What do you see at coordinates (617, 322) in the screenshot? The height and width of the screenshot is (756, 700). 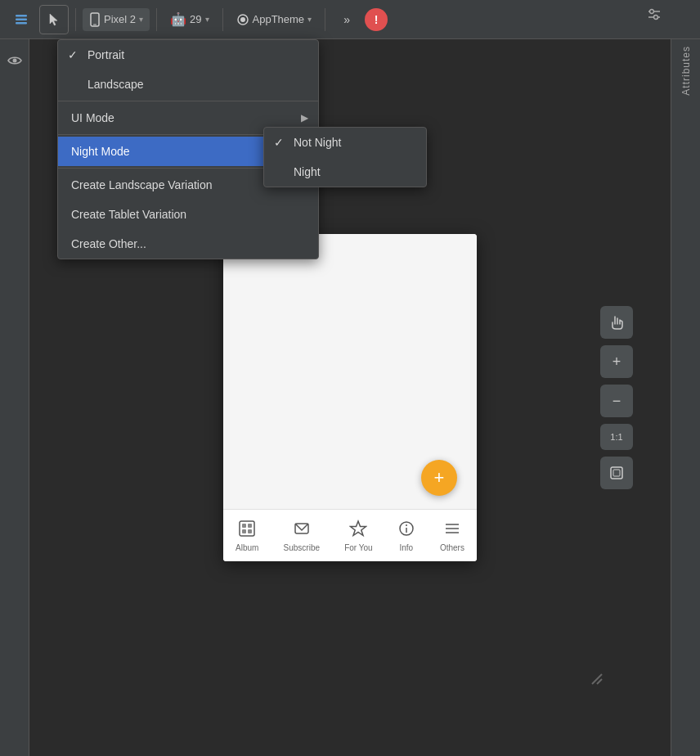 I see `hand-tool-button` at bounding box center [617, 322].